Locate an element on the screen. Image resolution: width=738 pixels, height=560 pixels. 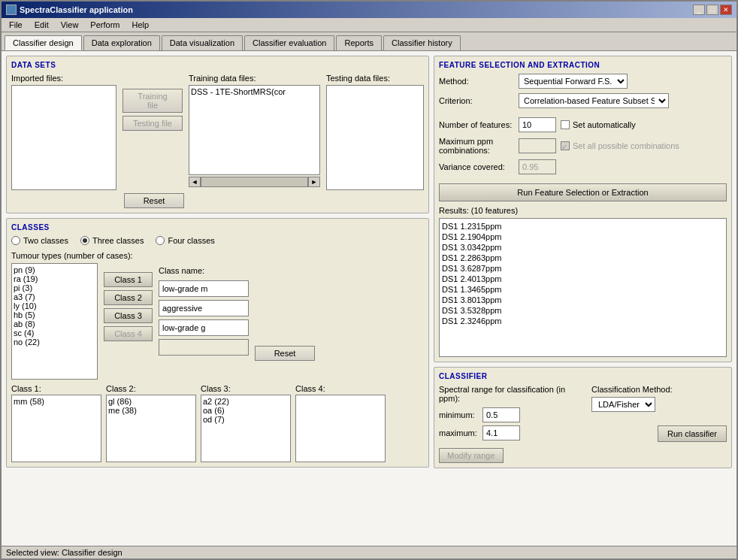
class4-list-box is located at coordinates (340, 428).